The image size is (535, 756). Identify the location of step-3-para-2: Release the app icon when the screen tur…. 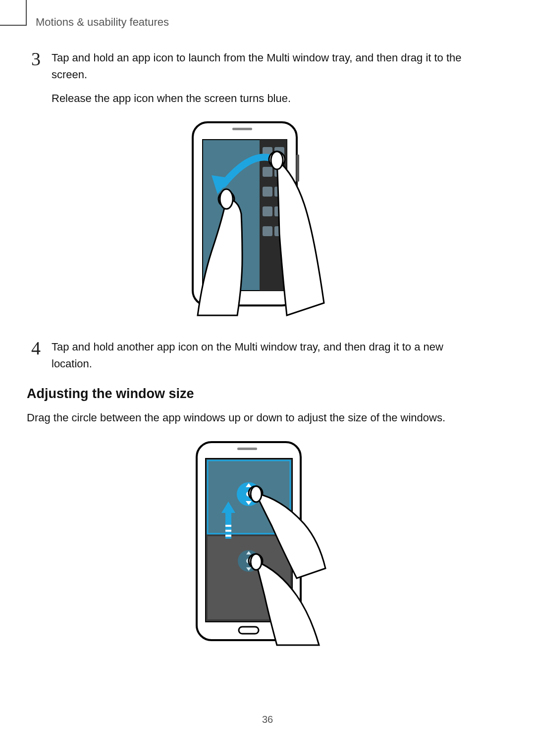
(267, 99).